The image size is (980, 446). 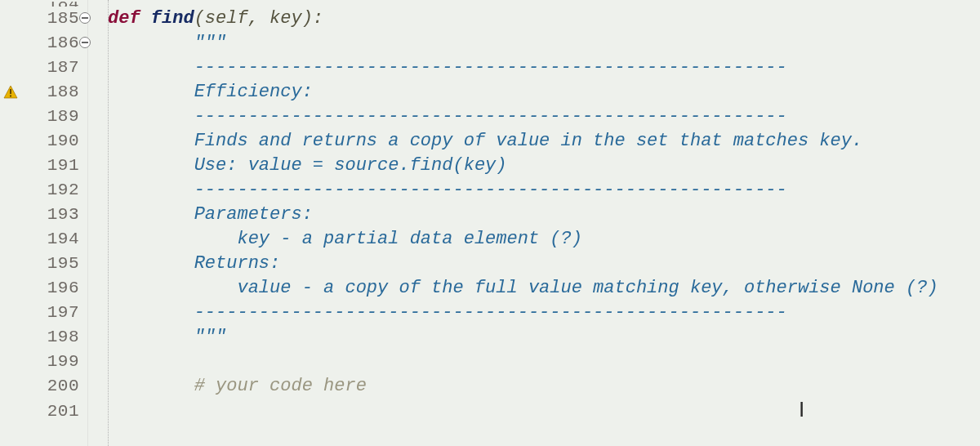 I want to click on line-number: 197, so click(x=44, y=313).